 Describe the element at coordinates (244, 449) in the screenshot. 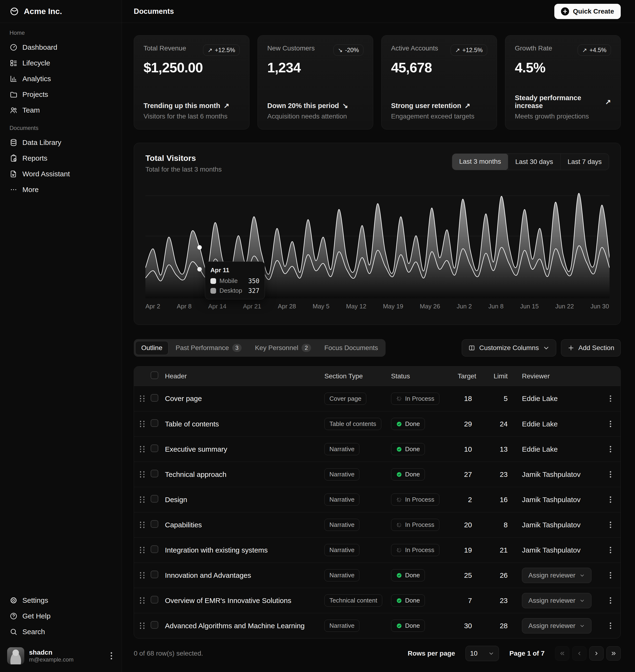

I see `row-header-link: Executive summary` at that location.